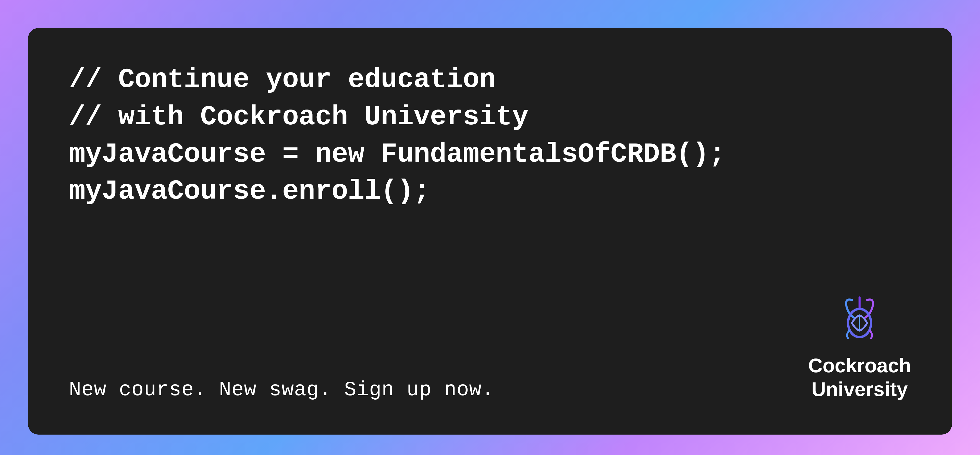 This screenshot has height=455, width=980. Describe the element at coordinates (860, 378) in the screenshot. I see `logo-text: Cockroach University` at that location.